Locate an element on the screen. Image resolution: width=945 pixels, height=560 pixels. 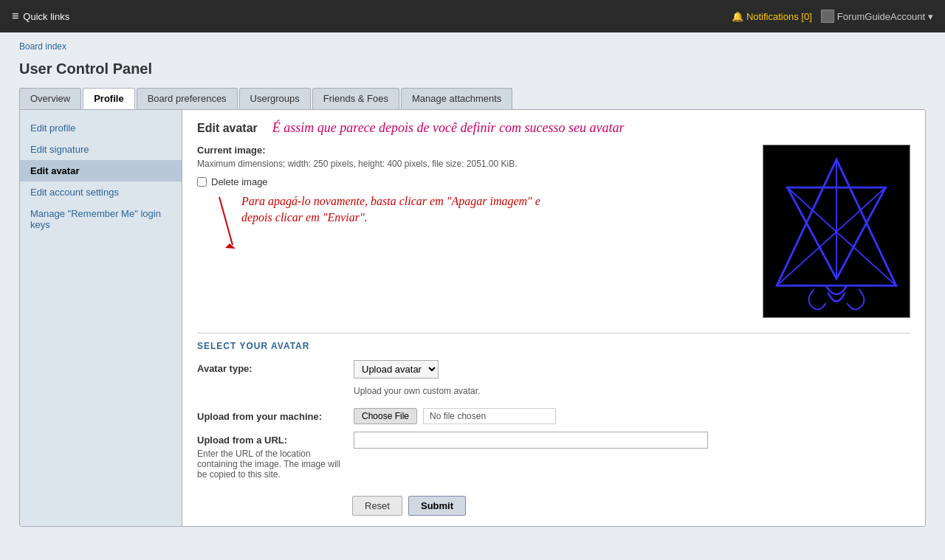
breadcrumb: Board index is located at coordinates (472, 46).